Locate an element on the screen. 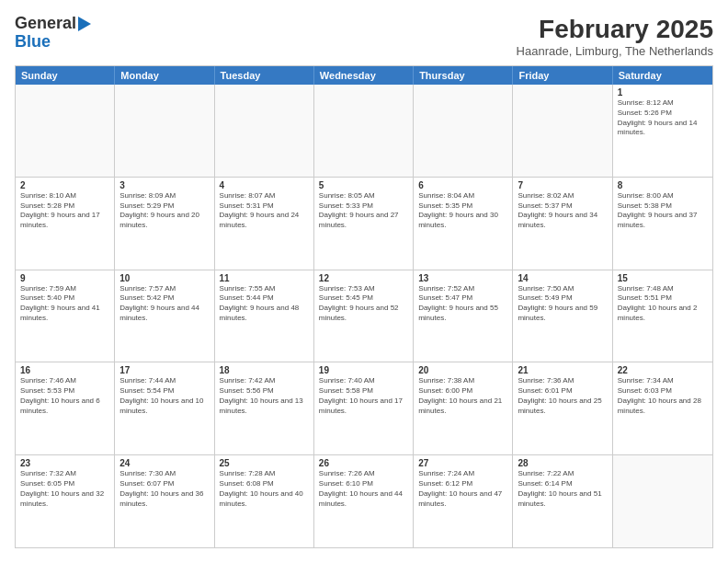 The width and height of the screenshot is (728, 563). calendar-cell-r3-c5: 21Sunrise: 7:36 AMSunset: 6:01 PMDayligh… is located at coordinates (563, 408).